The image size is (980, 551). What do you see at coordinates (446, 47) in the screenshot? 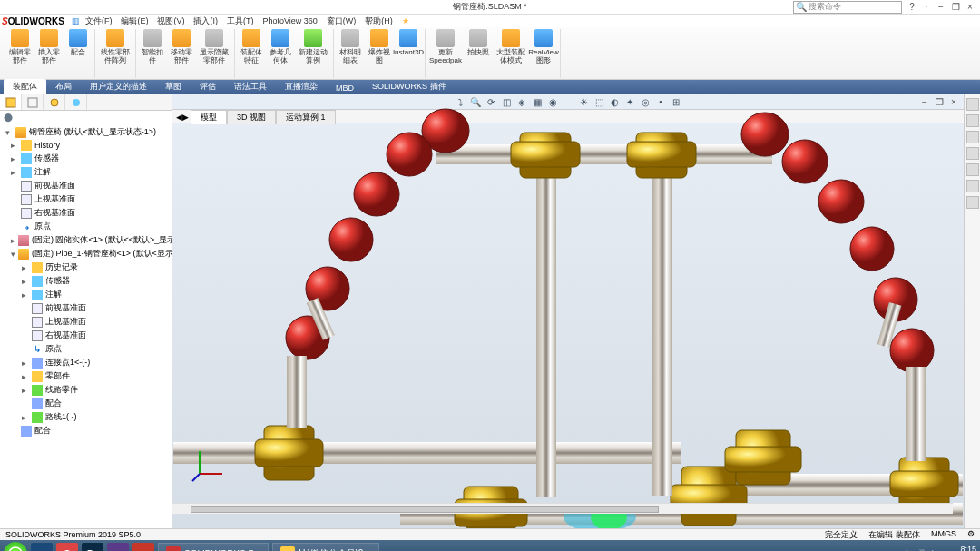
I see `ribbon-btn-speedpak: 更新Speedpak` at bounding box center [446, 47].